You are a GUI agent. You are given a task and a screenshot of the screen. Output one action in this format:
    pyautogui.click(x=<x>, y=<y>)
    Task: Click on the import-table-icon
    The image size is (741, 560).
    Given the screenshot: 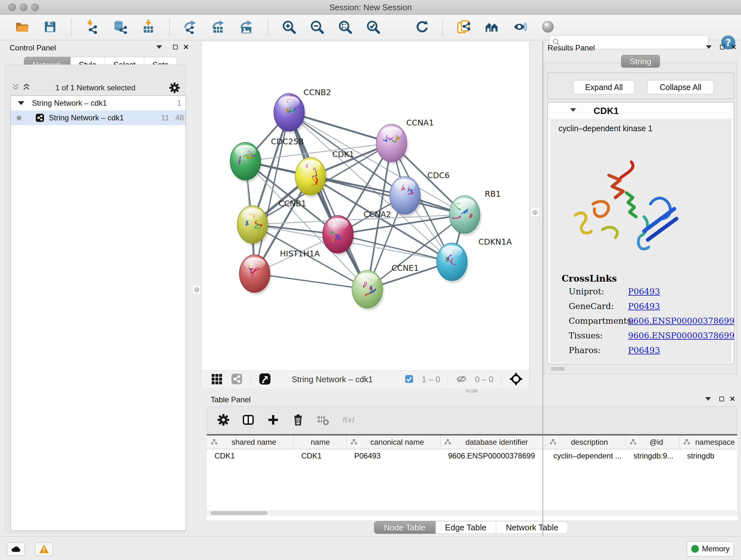 What is the action you would take?
    pyautogui.click(x=148, y=27)
    